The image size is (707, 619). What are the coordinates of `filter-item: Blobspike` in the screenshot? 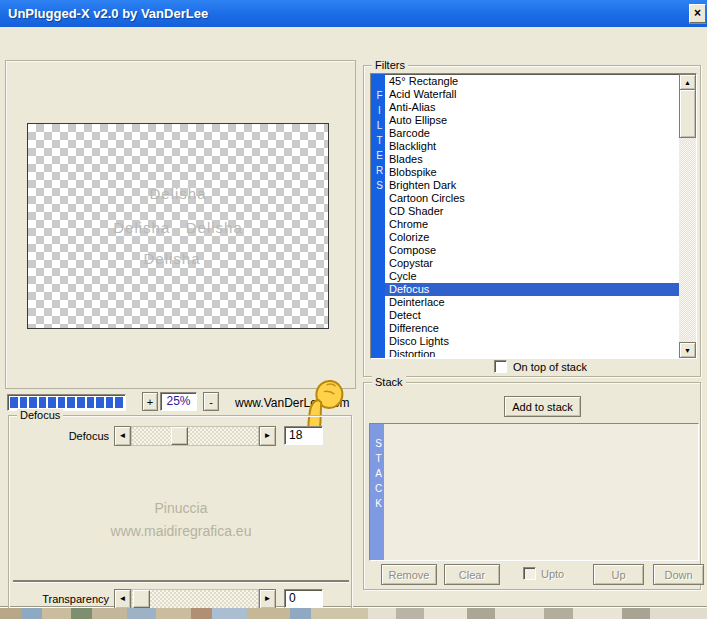 It's located at (532, 172).